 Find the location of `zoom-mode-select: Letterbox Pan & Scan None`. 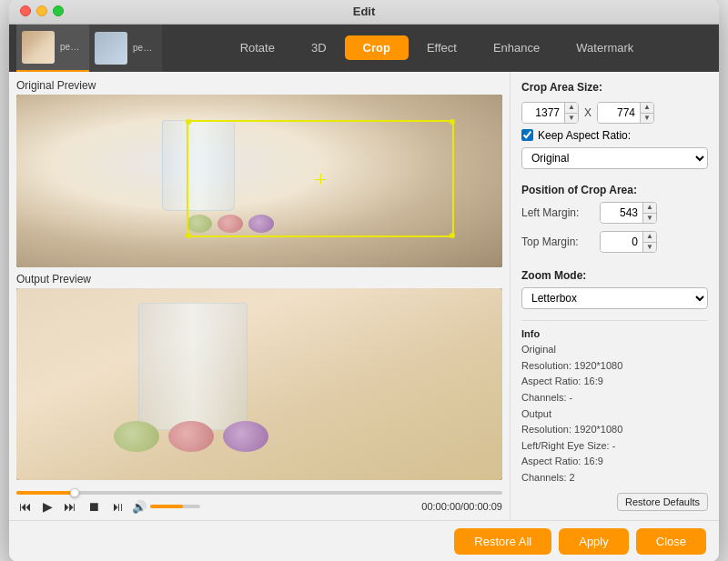

zoom-mode-select: Letterbox Pan & Scan None is located at coordinates (615, 298).